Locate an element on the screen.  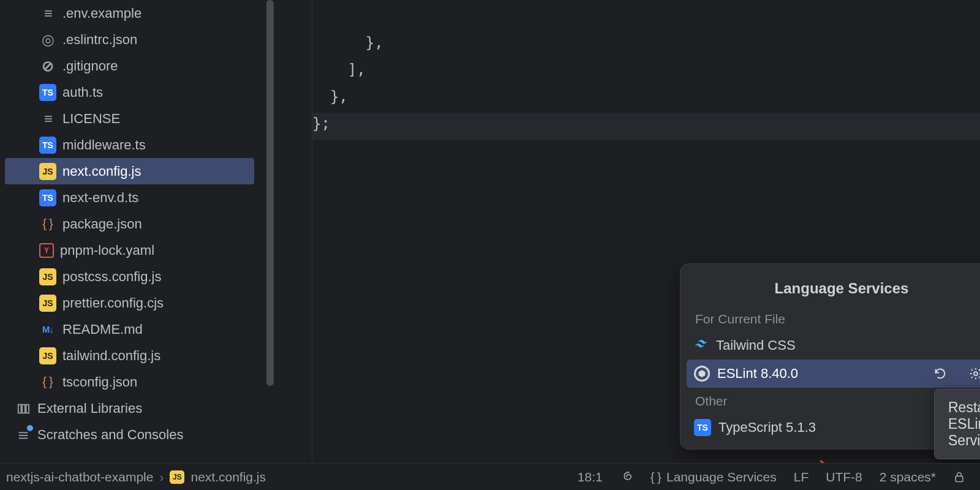
file-env-example: ≡ .env.example is located at coordinates (138, 13).